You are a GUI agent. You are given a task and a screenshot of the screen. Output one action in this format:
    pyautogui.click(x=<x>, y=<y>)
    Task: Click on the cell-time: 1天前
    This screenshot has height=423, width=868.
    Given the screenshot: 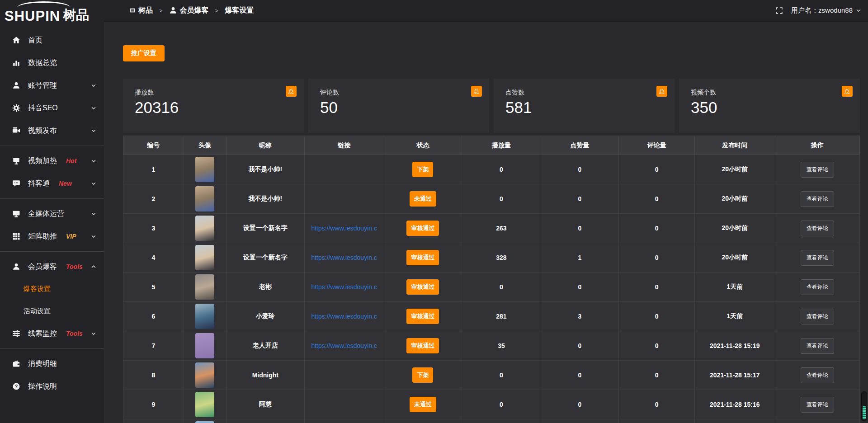 What is the action you would take?
    pyautogui.click(x=735, y=316)
    